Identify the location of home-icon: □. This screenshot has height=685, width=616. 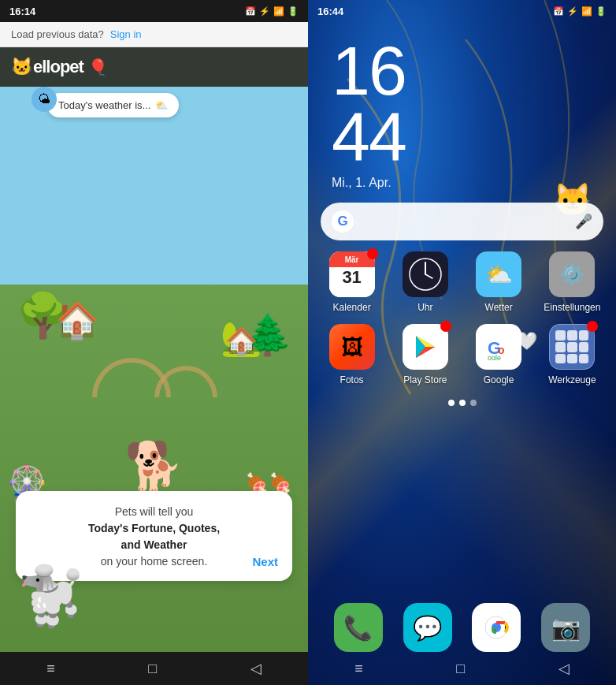
(153, 668).